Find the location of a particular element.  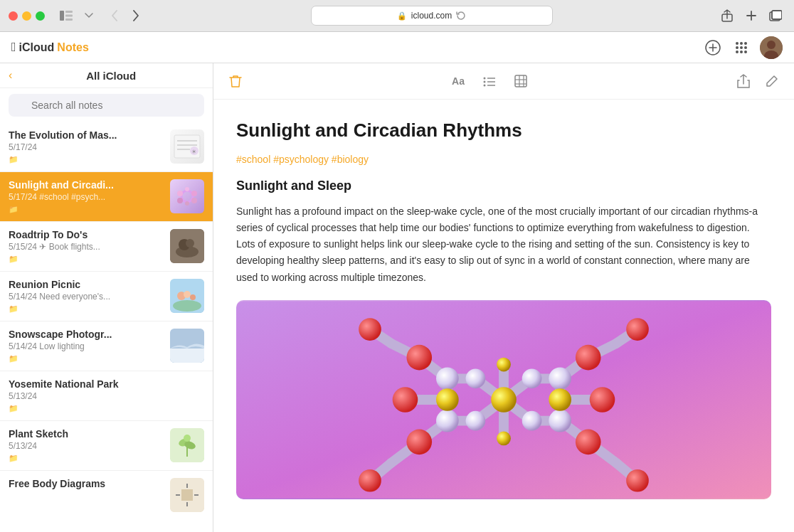

nav-buttons is located at coordinates (125, 16).